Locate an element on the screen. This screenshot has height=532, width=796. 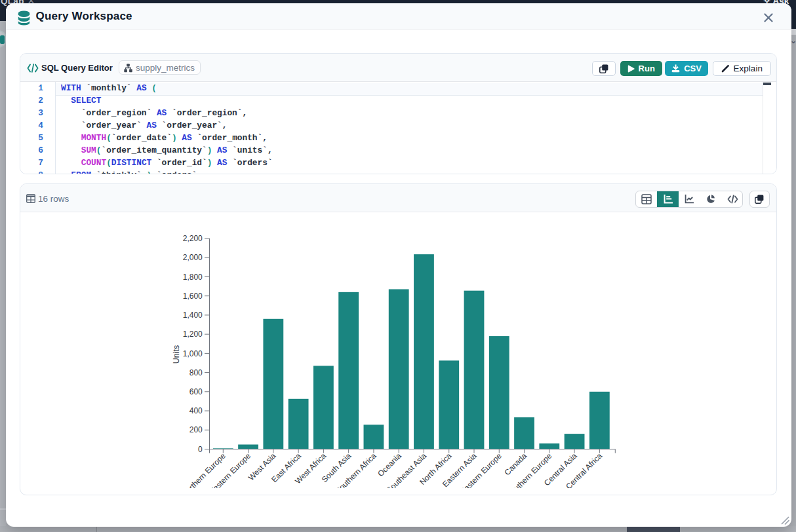
svg-text: 400 is located at coordinates (196, 411).